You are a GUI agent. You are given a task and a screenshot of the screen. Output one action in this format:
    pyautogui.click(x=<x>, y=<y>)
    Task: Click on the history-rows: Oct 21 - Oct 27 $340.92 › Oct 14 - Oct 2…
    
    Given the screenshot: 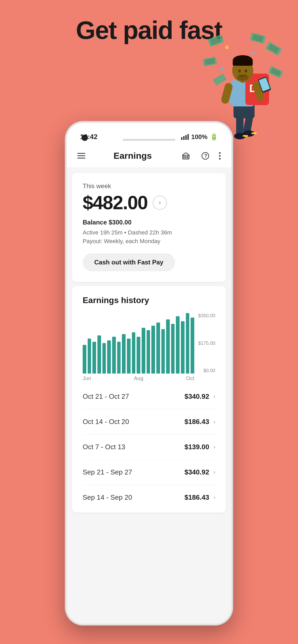 What is the action you would take?
    pyautogui.click(x=149, y=447)
    